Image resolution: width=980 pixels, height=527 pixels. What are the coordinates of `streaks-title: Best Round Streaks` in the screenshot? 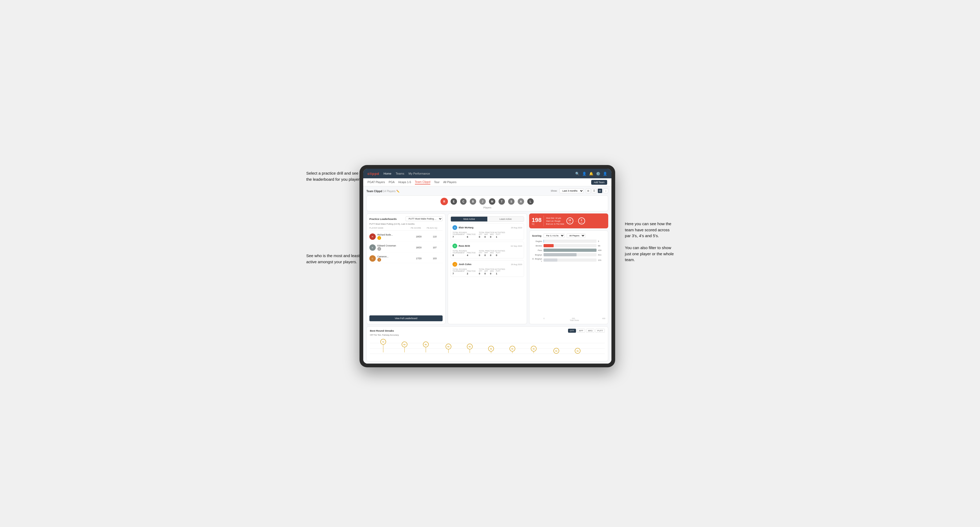 It's located at (382, 331).